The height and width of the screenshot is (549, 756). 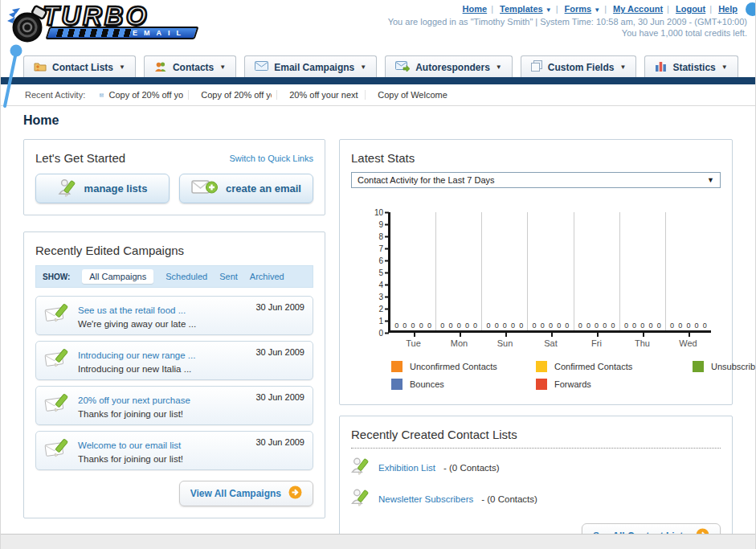 I want to click on contact-list-link: Newsletter Subscribers, so click(x=426, y=499).